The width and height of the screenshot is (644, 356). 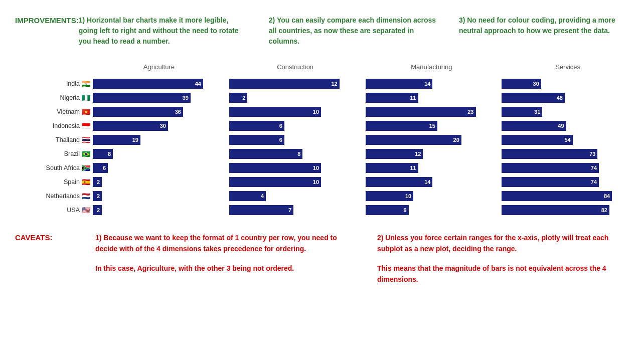 I want to click on bar: 30, so click(x=130, y=126).